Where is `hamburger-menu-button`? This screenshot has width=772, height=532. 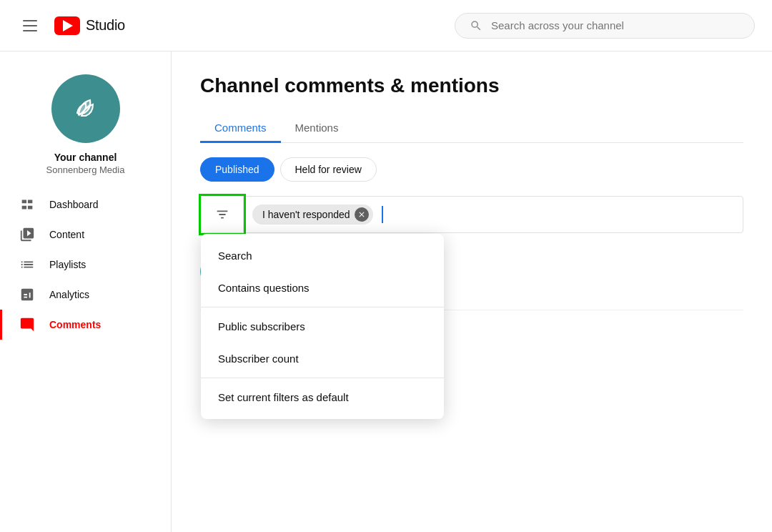 hamburger-menu-button is located at coordinates (30, 26).